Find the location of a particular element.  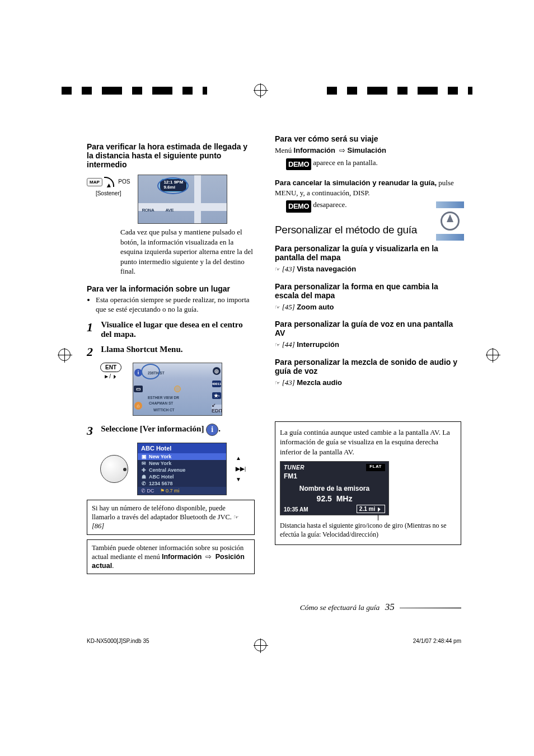

demo-disappears: DEMO desaparece. is located at coordinates (374, 206).